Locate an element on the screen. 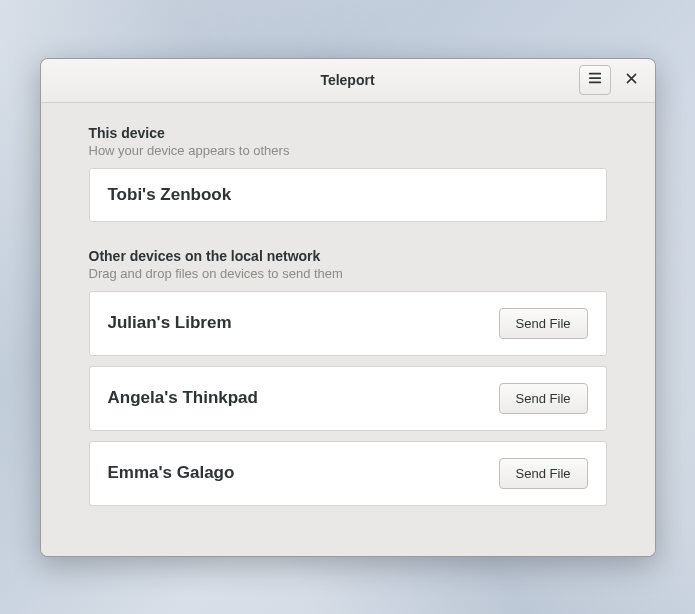 This screenshot has height=614, width=695. device-name: Julian's Librem is located at coordinates (170, 323).